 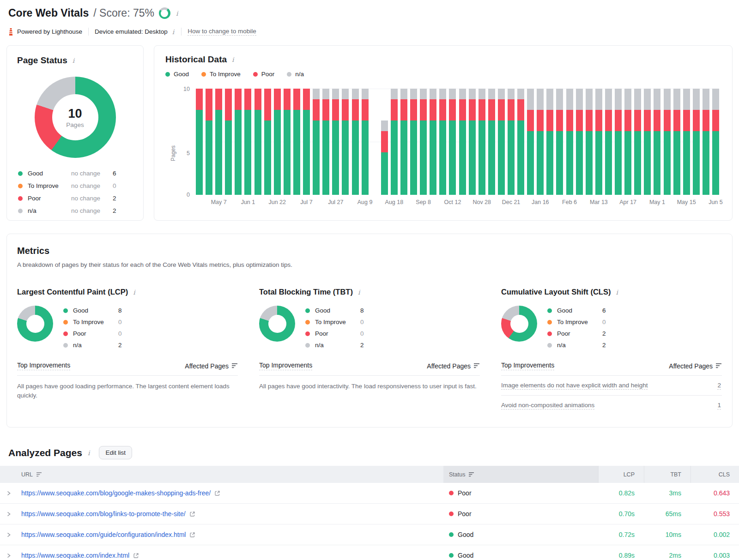 I want to click on historical-data-title: Historical Data, so click(x=196, y=60).